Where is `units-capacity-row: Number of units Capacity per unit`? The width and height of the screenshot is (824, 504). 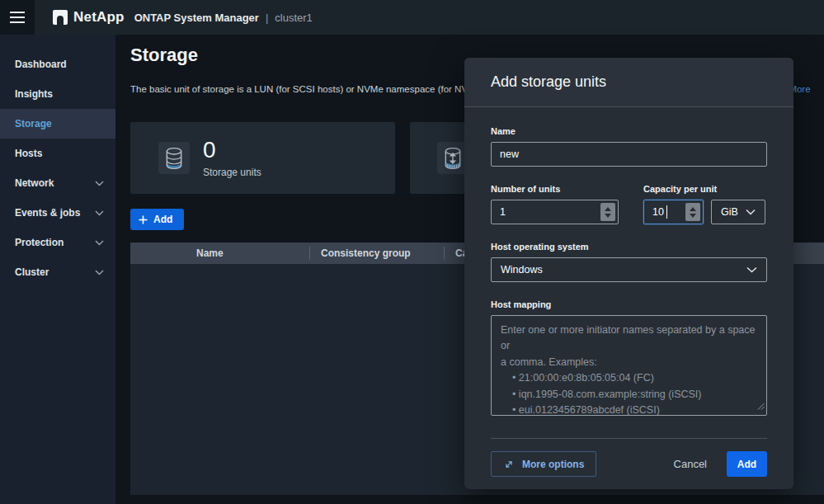
units-capacity-row: Number of units Capacity per unit is located at coordinates (629, 205).